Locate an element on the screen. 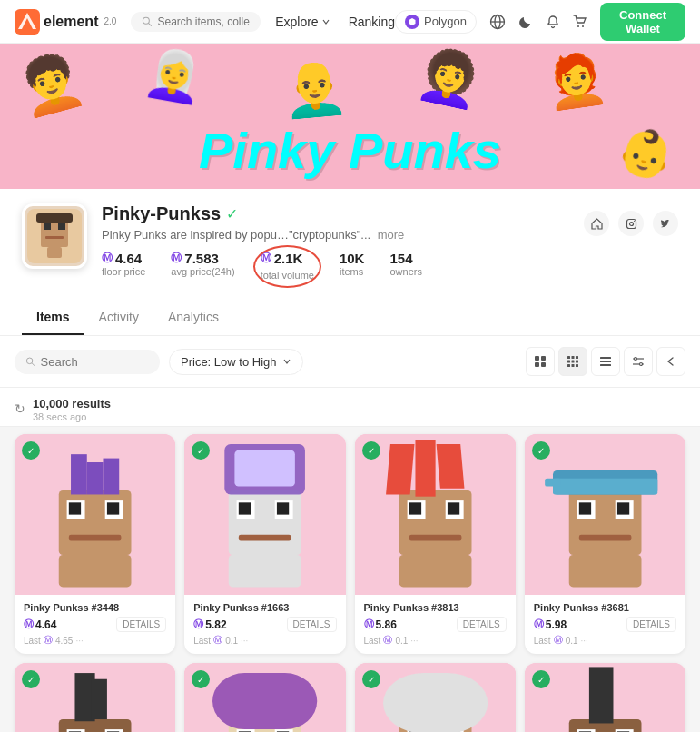 The image size is (700, 732). polygon-network-btn: Polygon is located at coordinates (436, 22).